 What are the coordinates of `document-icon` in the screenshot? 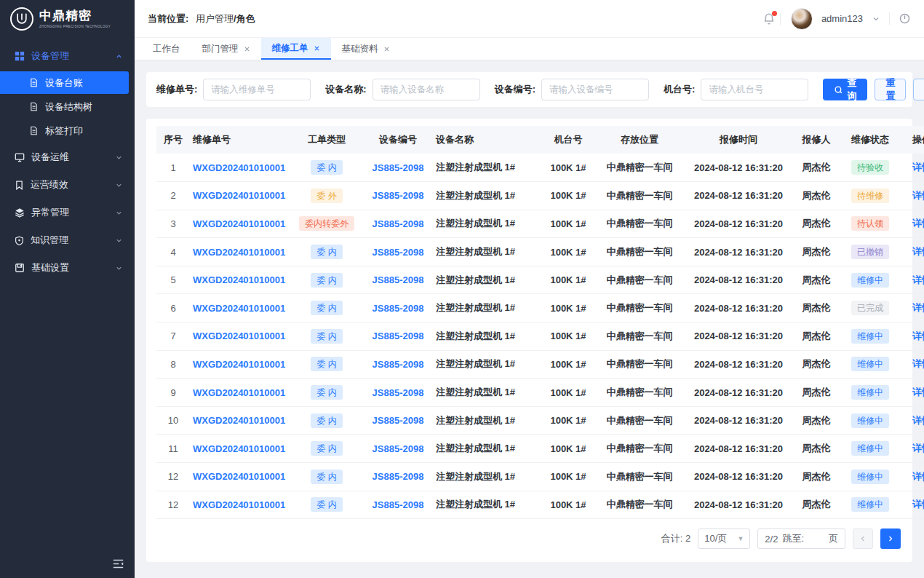 It's located at (33, 83).